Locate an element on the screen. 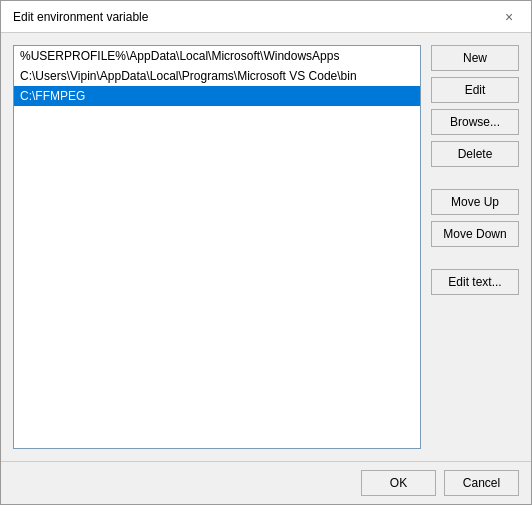  move-down-button: Move Down is located at coordinates (475, 234).